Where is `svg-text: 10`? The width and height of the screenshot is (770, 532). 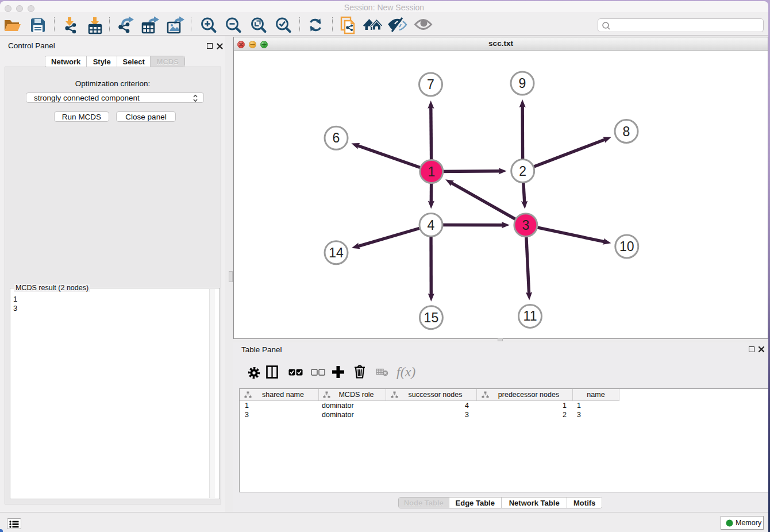 svg-text: 10 is located at coordinates (627, 246).